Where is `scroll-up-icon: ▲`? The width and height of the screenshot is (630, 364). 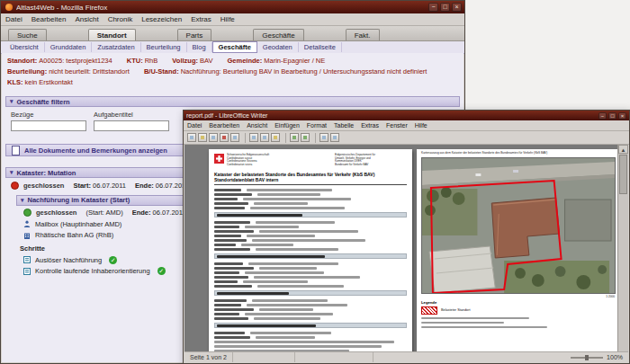
scroll-up-icon: ▲ is located at coordinates (623, 149).